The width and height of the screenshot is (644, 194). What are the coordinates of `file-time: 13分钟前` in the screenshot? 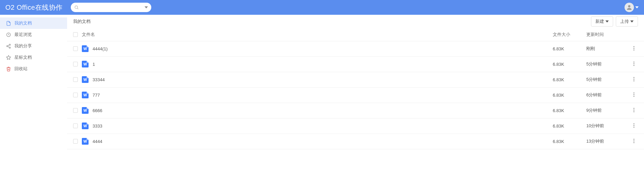 It's located at (604, 141).